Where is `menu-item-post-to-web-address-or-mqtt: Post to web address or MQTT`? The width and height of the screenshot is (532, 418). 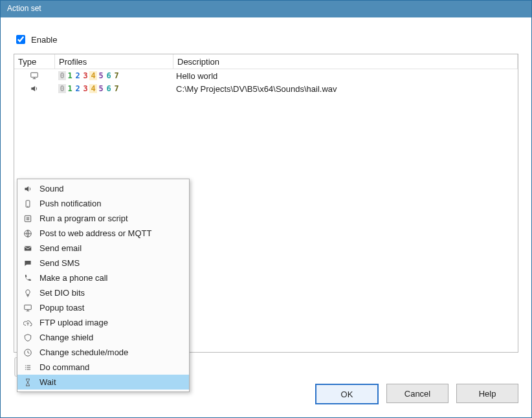 menu-item-post-to-web-address-or-mqtt: Post to web address or MQTT is located at coordinates (104, 233).